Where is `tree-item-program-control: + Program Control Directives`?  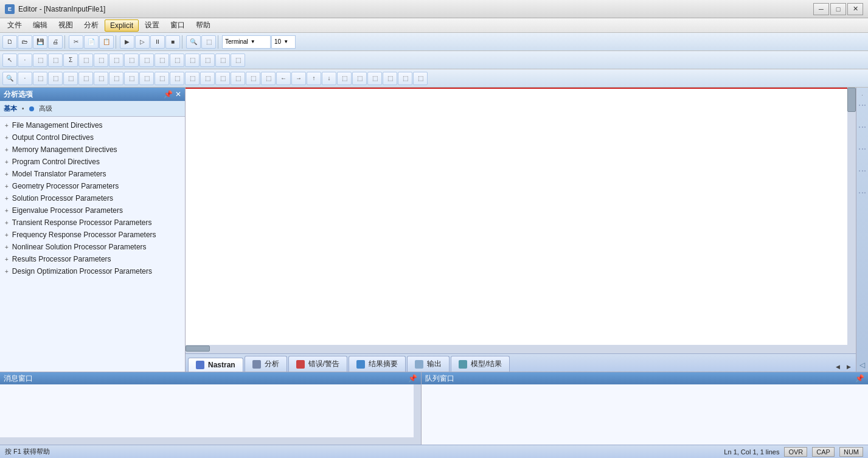
tree-item-program-control: + Program Control Directives is located at coordinates (92, 162).